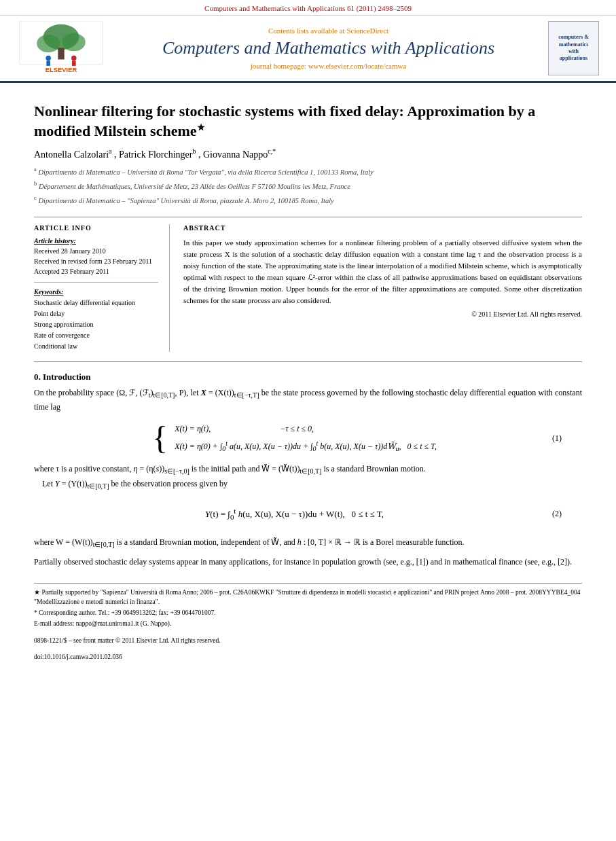  Describe the element at coordinates (548, 439) in the screenshot. I see `equation-1-number: (1)` at that location.